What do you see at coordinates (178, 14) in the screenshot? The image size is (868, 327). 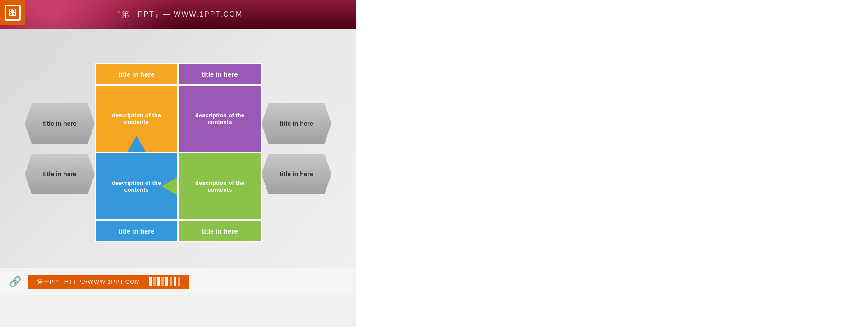 I see `header-title: 『第一PPT』— WWW.1PPT.COM` at bounding box center [178, 14].